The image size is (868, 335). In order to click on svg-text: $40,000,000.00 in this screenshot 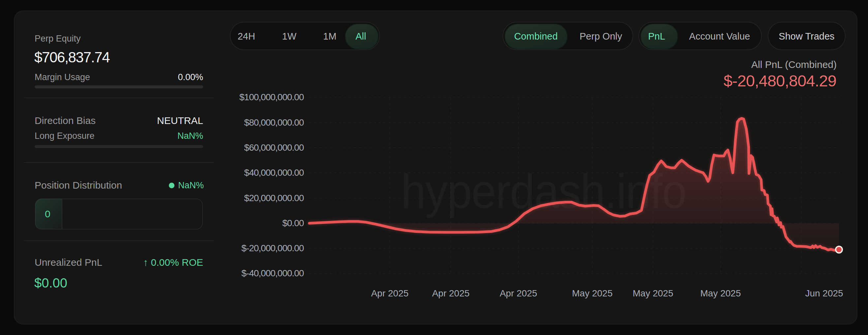, I will do `click(274, 173)`.